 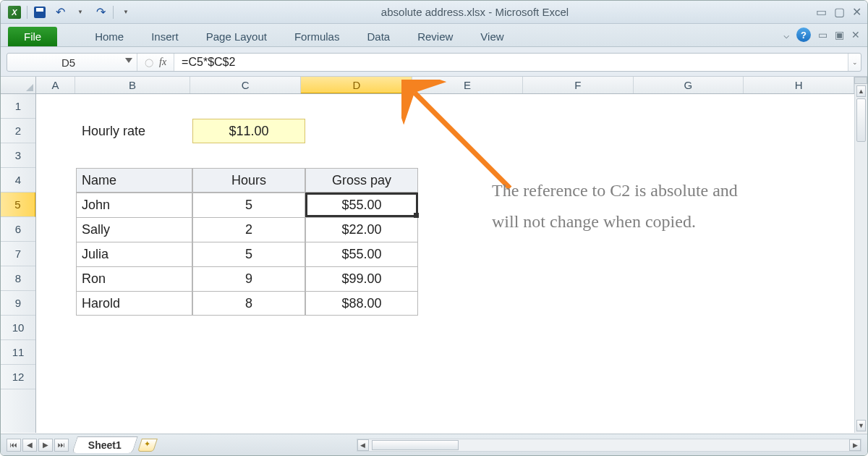 I want to click on row-header-10: 10, so click(x=18, y=328).